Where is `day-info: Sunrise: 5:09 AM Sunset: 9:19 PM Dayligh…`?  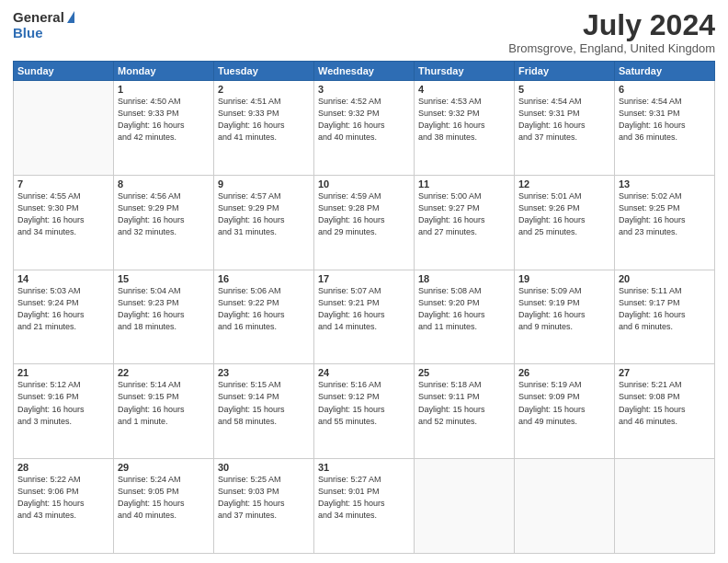 day-info: Sunrise: 5:09 AM Sunset: 9:19 PM Dayligh… is located at coordinates (564, 309).